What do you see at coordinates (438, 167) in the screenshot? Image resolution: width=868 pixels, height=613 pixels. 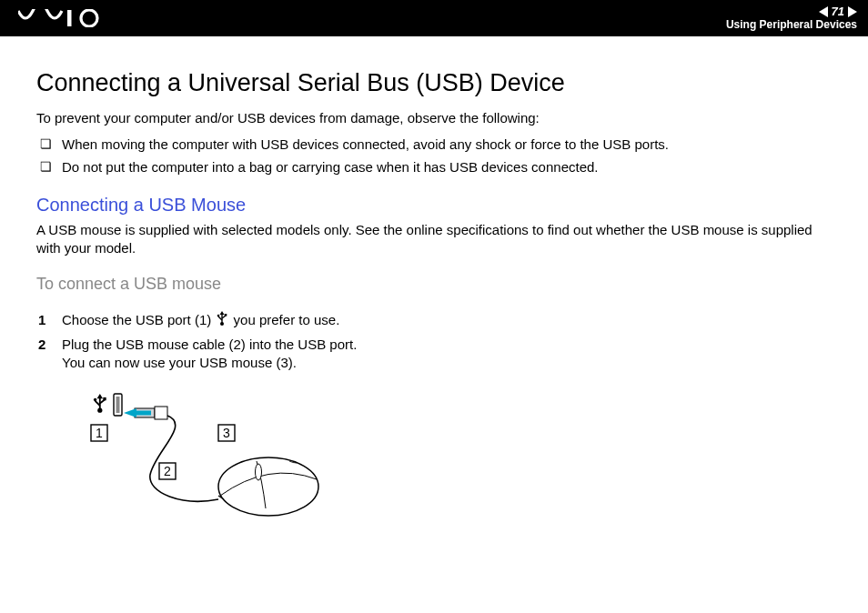 I see `list-item: Do not put the computer into a bag or ca…` at bounding box center [438, 167].